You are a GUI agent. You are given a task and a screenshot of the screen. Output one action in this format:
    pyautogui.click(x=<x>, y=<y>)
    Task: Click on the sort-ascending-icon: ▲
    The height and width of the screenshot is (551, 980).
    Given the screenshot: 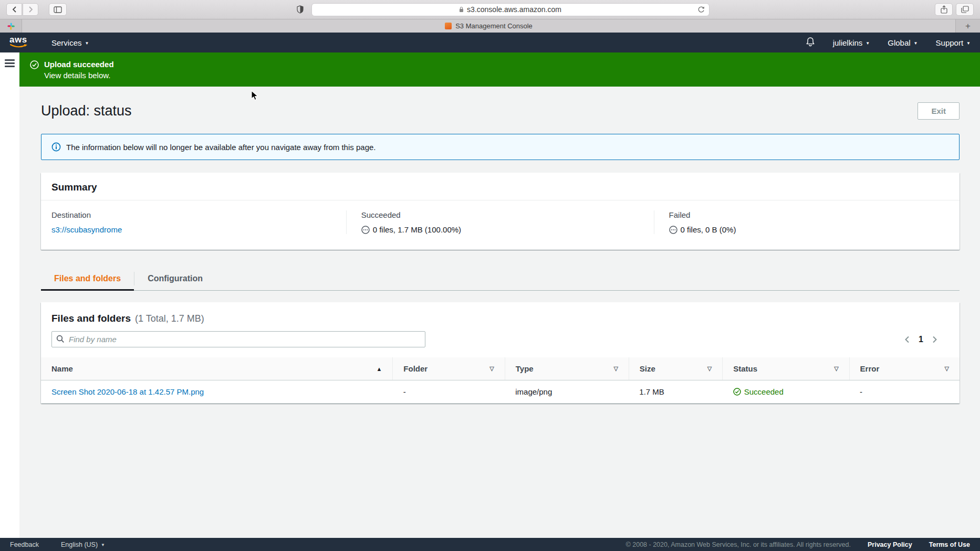 What is the action you would take?
    pyautogui.click(x=379, y=369)
    